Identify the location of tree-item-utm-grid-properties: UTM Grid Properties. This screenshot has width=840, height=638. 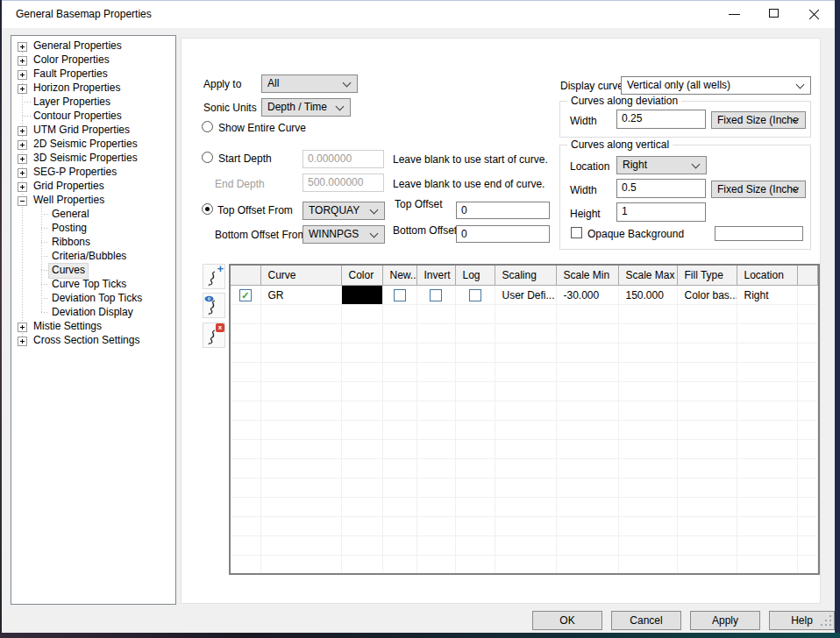
(93, 131).